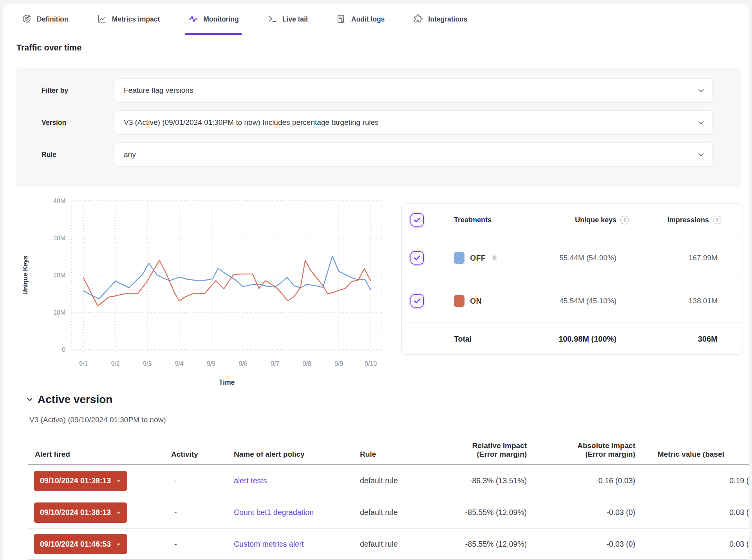  What do you see at coordinates (221, 20) in the screenshot?
I see `tab-label: Monitoring` at bounding box center [221, 20].